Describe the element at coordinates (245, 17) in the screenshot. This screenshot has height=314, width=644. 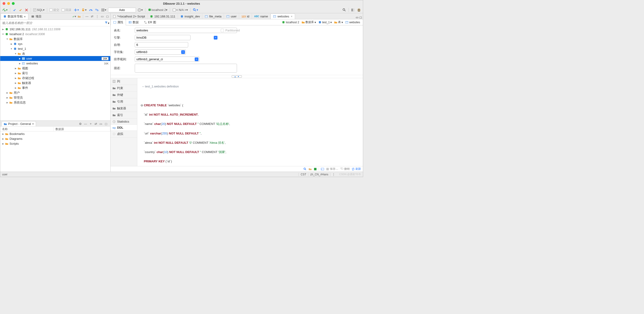
I see `ed-tab-id: 123id` at that location.